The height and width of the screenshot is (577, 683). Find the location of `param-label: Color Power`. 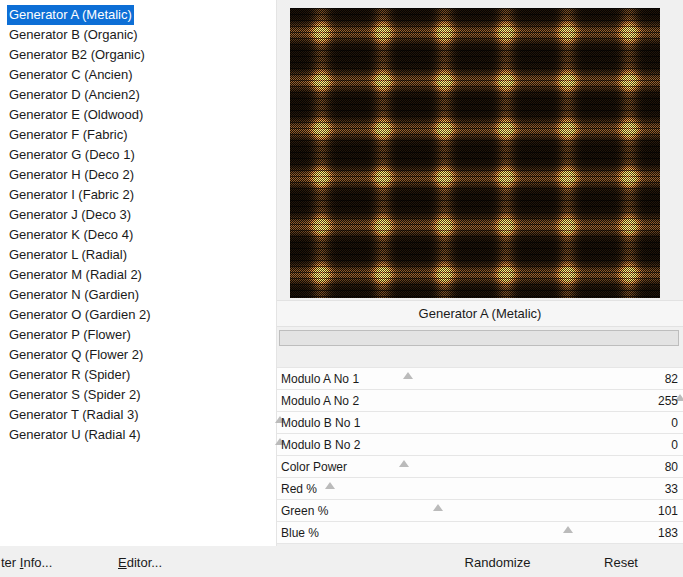

param-label: Color Power is located at coordinates (314, 467).